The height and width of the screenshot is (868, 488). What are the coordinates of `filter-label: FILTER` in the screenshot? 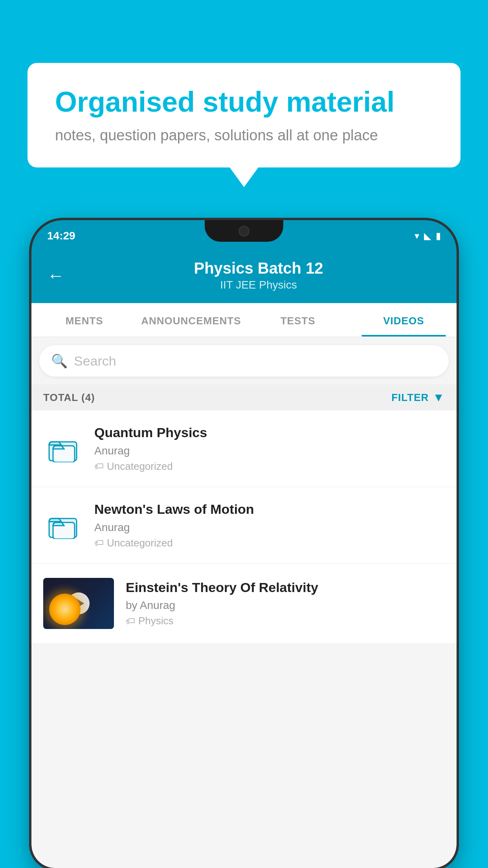 It's located at (410, 398).